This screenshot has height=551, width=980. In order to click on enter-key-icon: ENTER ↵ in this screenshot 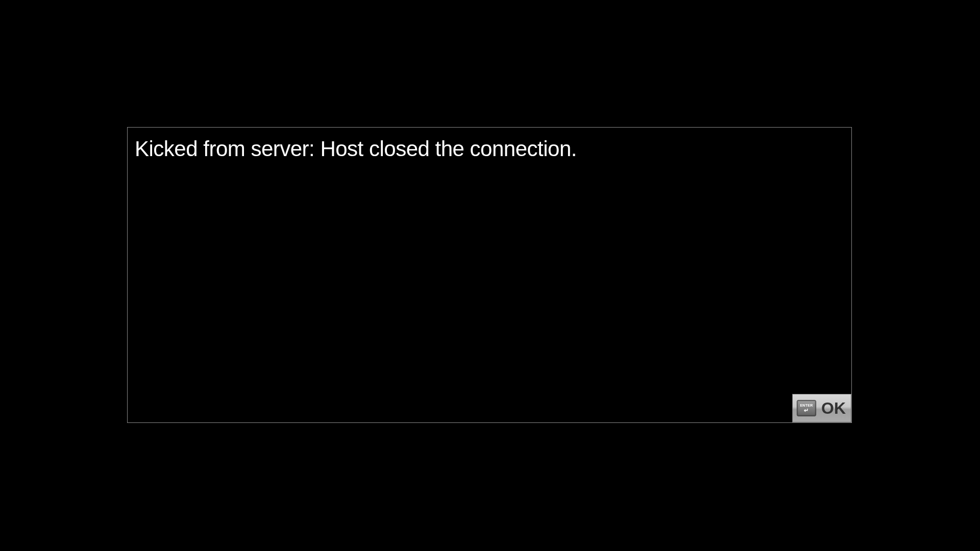, I will do `click(806, 408)`.